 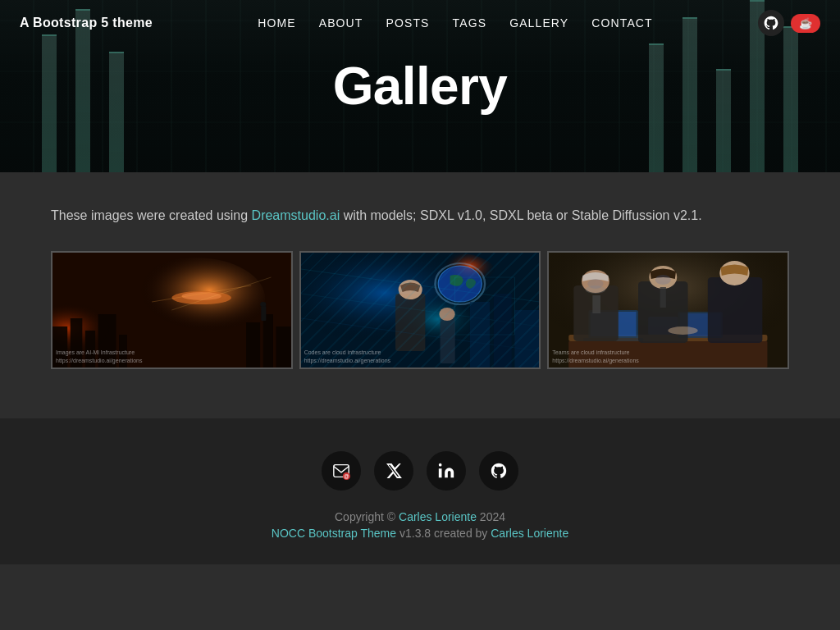 What do you see at coordinates (668, 310) in the screenshot?
I see `gallery-item-3: Teams are cloud infrastructure https://d…` at bounding box center [668, 310].